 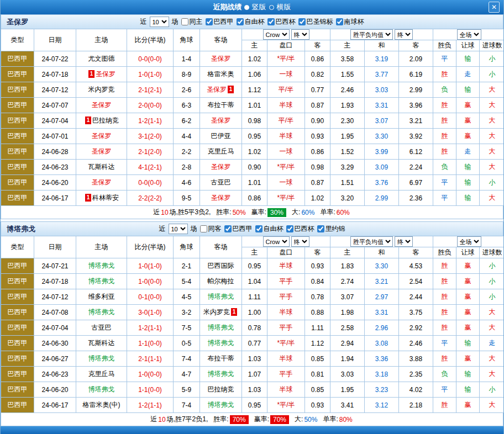 I want to click on avg-home-cell: 3.58, so click(x=348, y=59).